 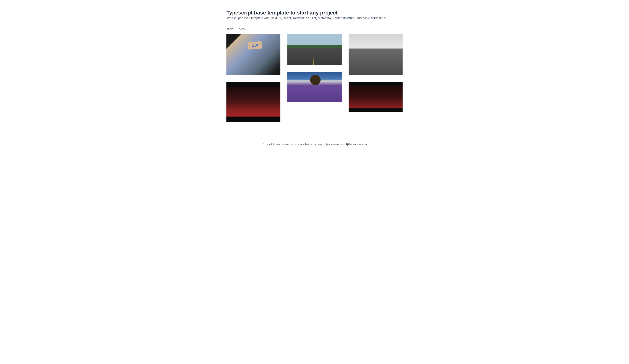 What do you see at coordinates (375, 97) in the screenshot?
I see `gallery-image-car-seats-figures` at bounding box center [375, 97].